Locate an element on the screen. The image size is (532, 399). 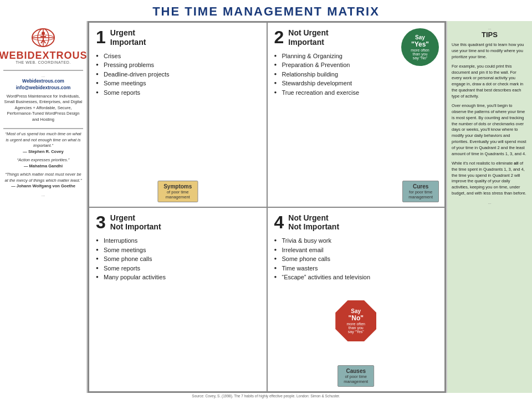
logo-area: WEBIDEXTROUS THE WEB. COORDINATED. is located at coordinates (44, 45).